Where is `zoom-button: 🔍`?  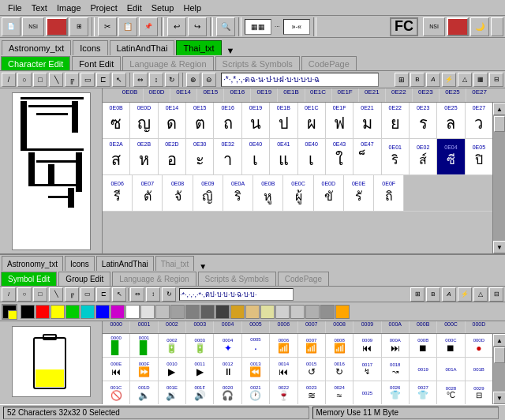
zoom-button: 🔍 is located at coordinates (226, 27).